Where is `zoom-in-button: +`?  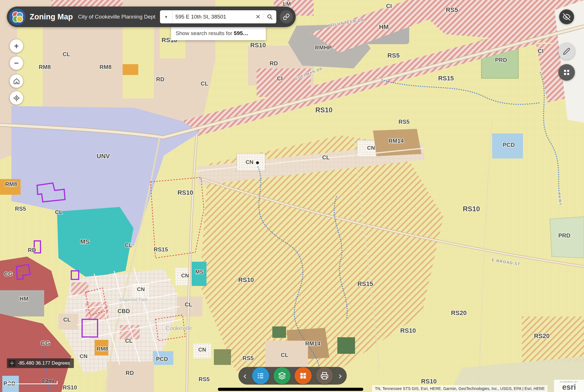 zoom-in-button: + is located at coordinates (17, 46).